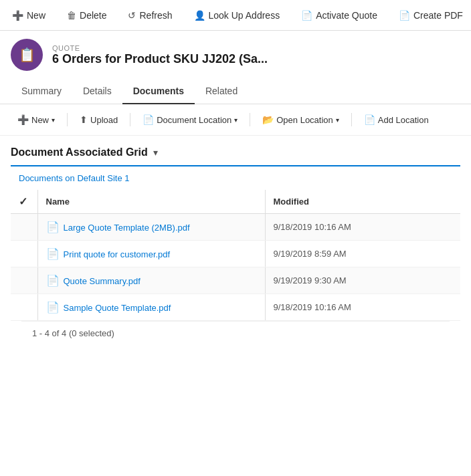  What do you see at coordinates (160, 55) in the screenshot?
I see `record-info: QUOTE 6 Orders for Product SKU JJ202 (Sa…` at bounding box center [160, 55].